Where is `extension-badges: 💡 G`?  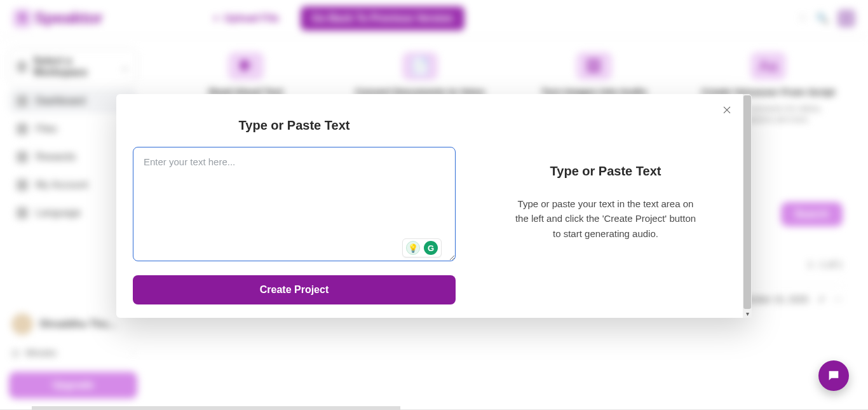 extension-badges: 💡 G is located at coordinates (422, 248).